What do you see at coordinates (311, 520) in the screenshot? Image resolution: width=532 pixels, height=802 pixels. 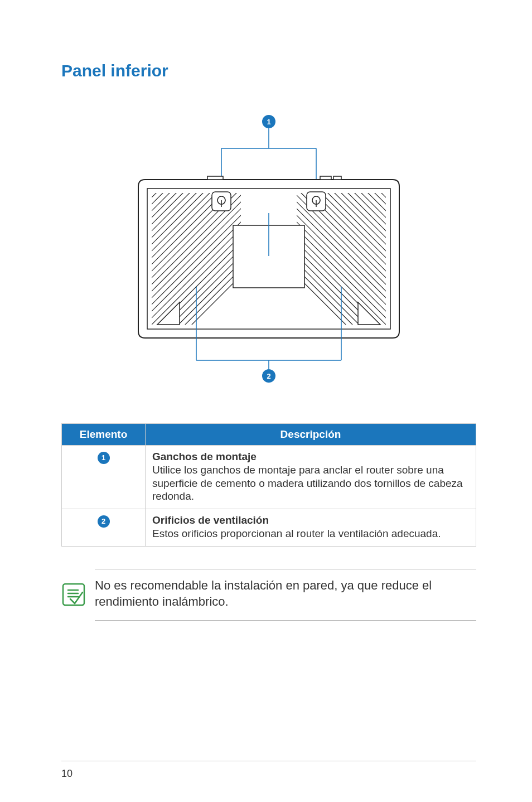 I see `row-title: Orificios de ventilación` at bounding box center [311, 520].